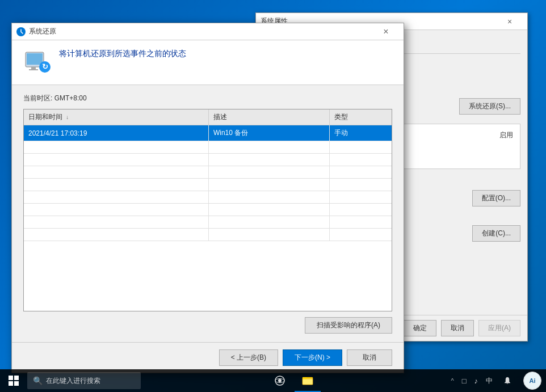 This screenshot has height=392, width=546. Describe the element at coordinates (360, 117) in the screenshot. I see `col-type: 类型` at that location.